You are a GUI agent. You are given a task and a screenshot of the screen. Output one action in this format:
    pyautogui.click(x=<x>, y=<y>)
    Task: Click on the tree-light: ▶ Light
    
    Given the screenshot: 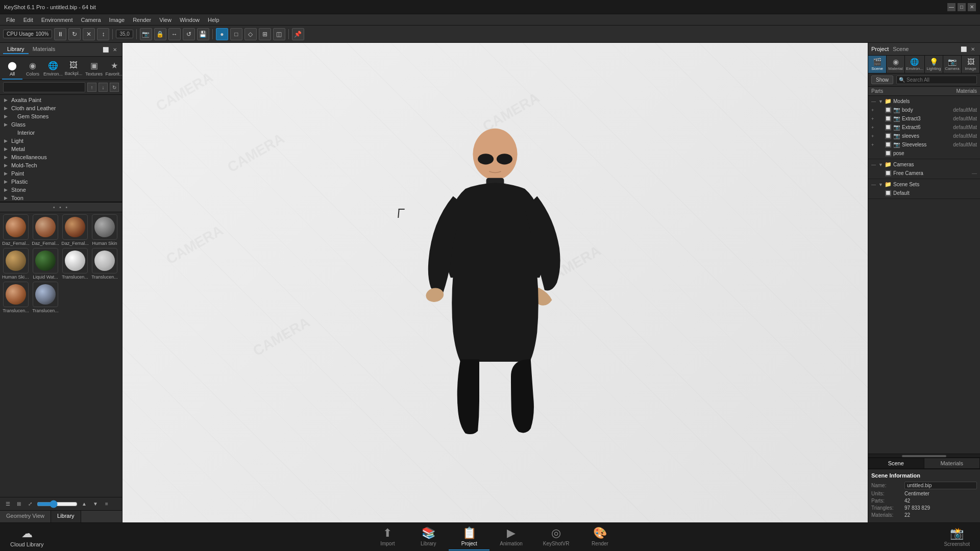 What is the action you would take?
    pyautogui.click(x=61, y=141)
    